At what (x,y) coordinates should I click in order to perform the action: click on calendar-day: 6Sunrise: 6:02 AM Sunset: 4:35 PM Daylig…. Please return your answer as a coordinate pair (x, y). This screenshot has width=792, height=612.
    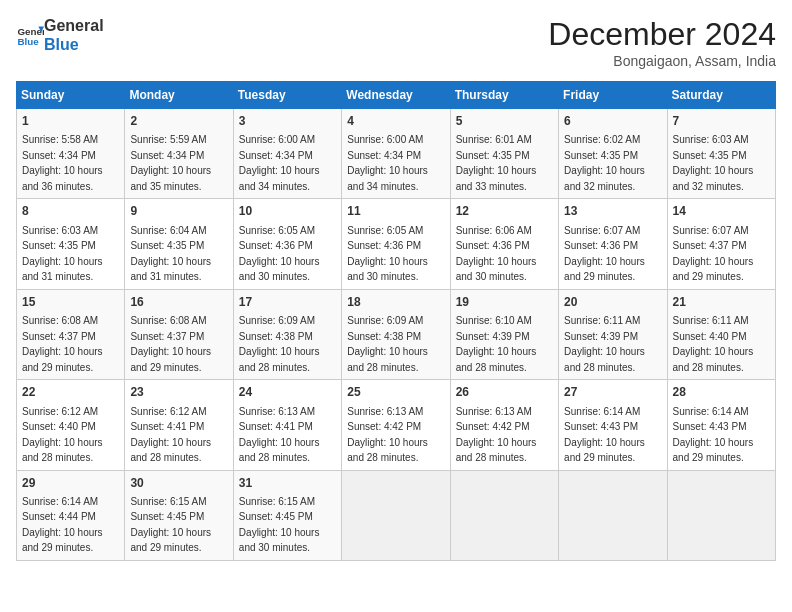
    Looking at the image, I should click on (613, 154).